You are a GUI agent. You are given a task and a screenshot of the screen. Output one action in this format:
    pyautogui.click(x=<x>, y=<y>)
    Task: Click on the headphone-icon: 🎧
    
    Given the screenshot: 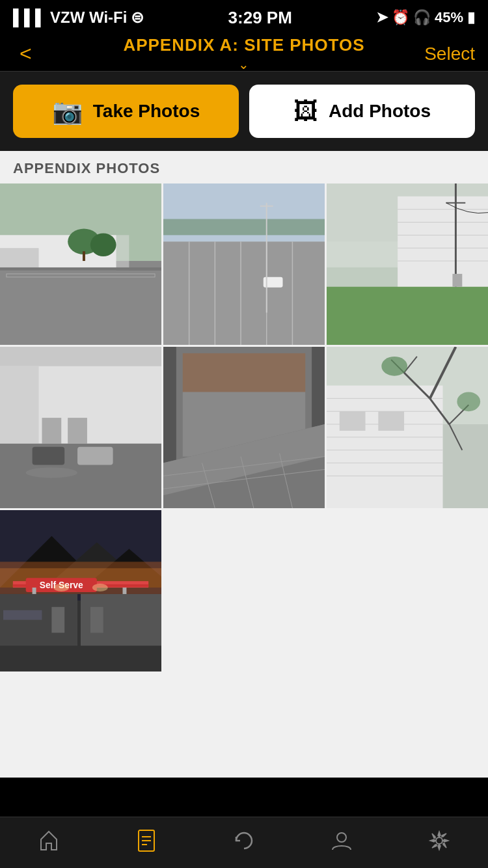 What is the action you would take?
    pyautogui.click(x=422, y=18)
    